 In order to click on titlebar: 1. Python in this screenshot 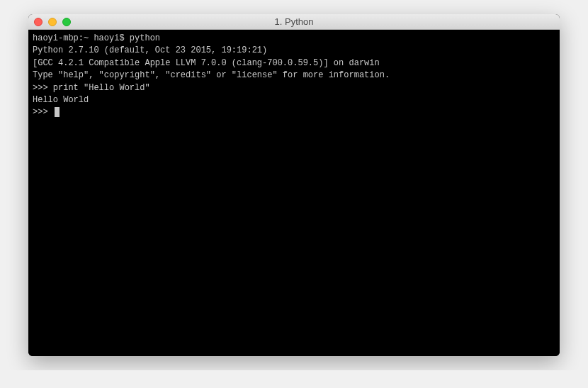, I will do `click(294, 22)`.